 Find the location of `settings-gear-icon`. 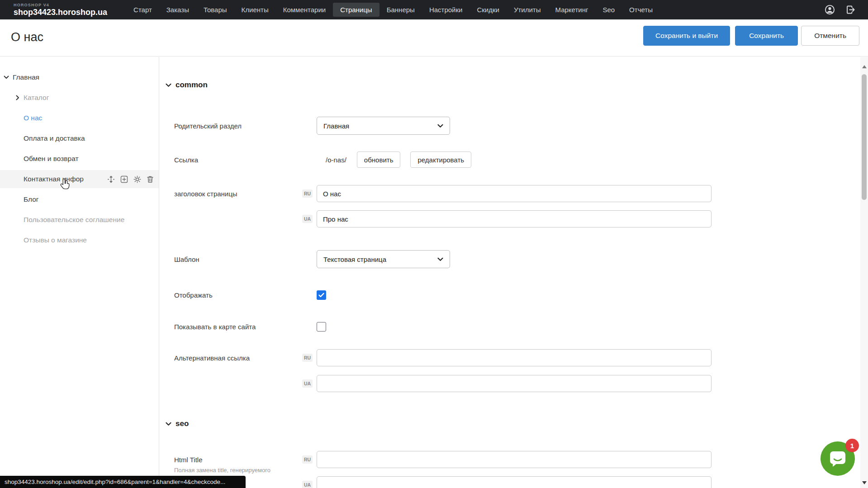

settings-gear-icon is located at coordinates (137, 179).